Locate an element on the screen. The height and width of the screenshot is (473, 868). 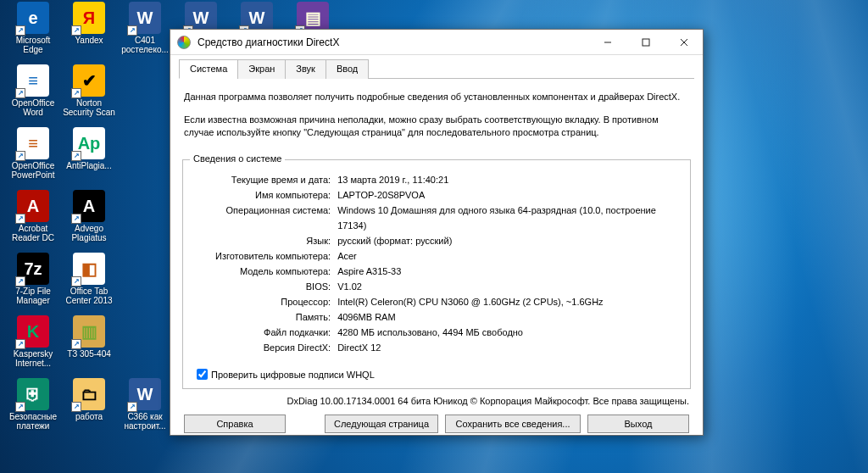
app-icon: Я↗ is located at coordinates (89, 18).